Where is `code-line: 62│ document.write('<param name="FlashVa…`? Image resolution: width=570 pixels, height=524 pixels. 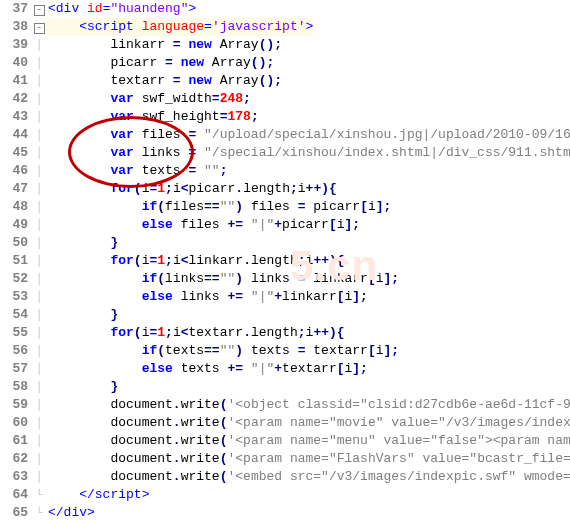
code-line: 62│ document.write('<param name="FlashVa… is located at coordinates (285, 459).